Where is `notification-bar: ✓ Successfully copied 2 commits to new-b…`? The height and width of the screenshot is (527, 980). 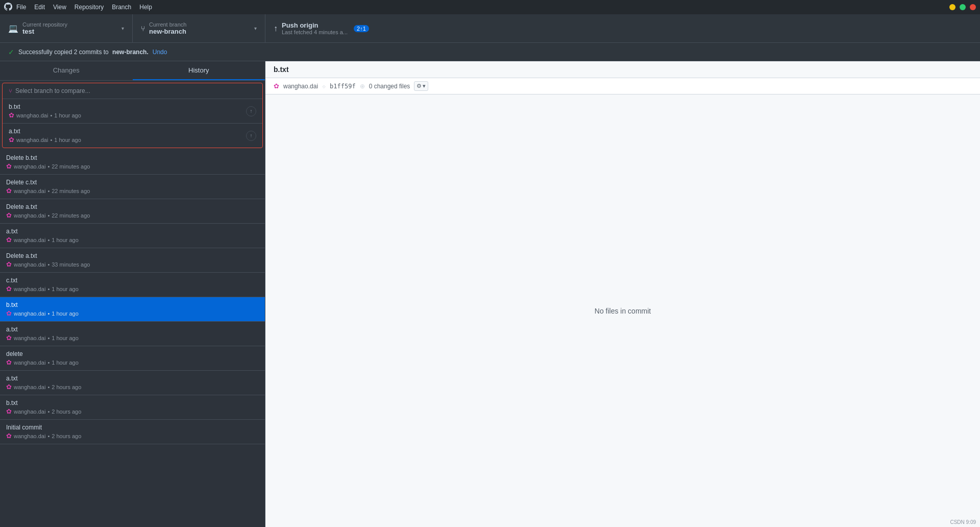 notification-bar: ✓ Successfully copied 2 commits to new-b… is located at coordinates (490, 52).